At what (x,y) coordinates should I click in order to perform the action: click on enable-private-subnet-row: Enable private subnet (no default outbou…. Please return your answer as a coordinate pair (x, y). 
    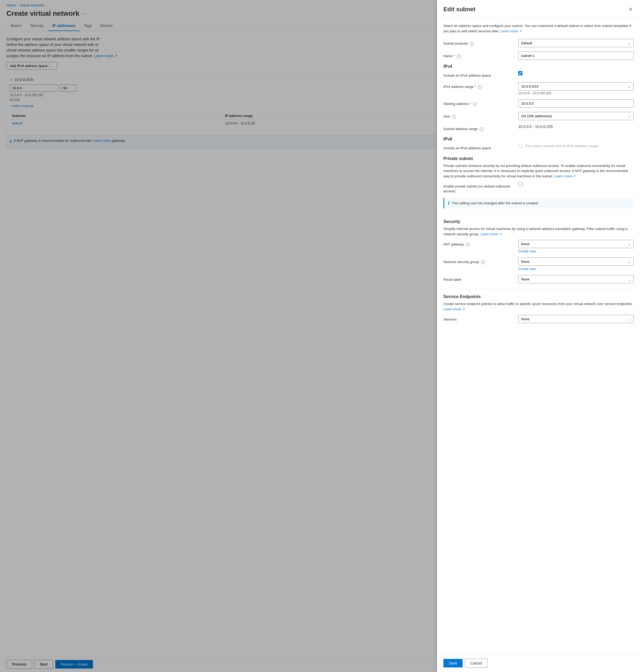
    Looking at the image, I should click on (538, 188).